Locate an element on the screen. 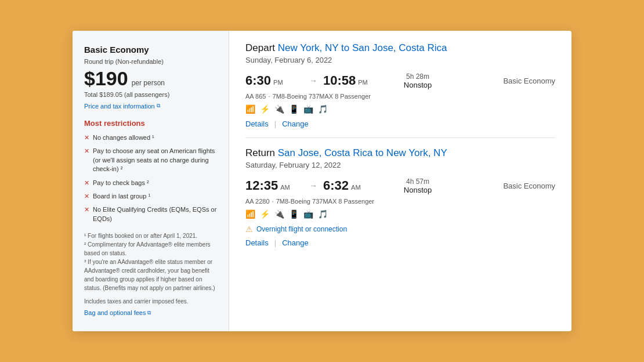  restriction-text: Pay to check bags ² is located at coordinates (121, 183).